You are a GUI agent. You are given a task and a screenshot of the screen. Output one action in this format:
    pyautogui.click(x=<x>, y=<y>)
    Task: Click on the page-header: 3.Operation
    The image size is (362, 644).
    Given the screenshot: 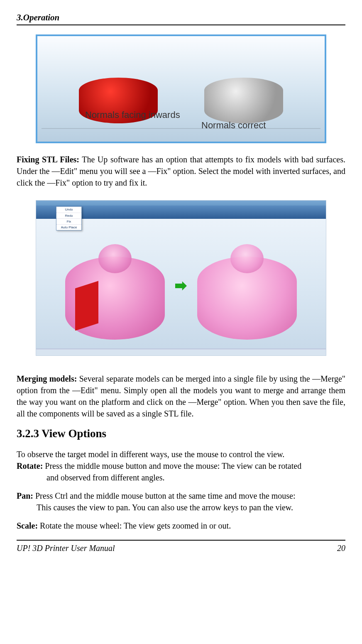 What is the action you would take?
    pyautogui.click(x=181, y=18)
    